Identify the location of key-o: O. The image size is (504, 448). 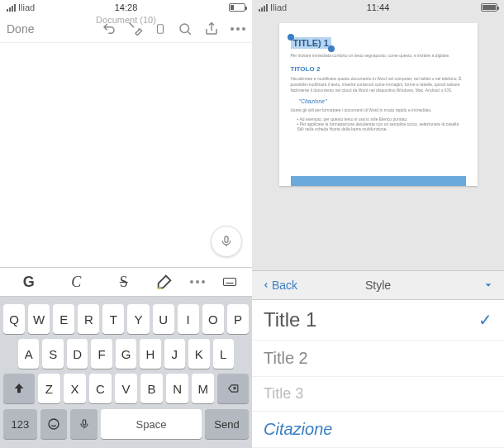
(213, 319).